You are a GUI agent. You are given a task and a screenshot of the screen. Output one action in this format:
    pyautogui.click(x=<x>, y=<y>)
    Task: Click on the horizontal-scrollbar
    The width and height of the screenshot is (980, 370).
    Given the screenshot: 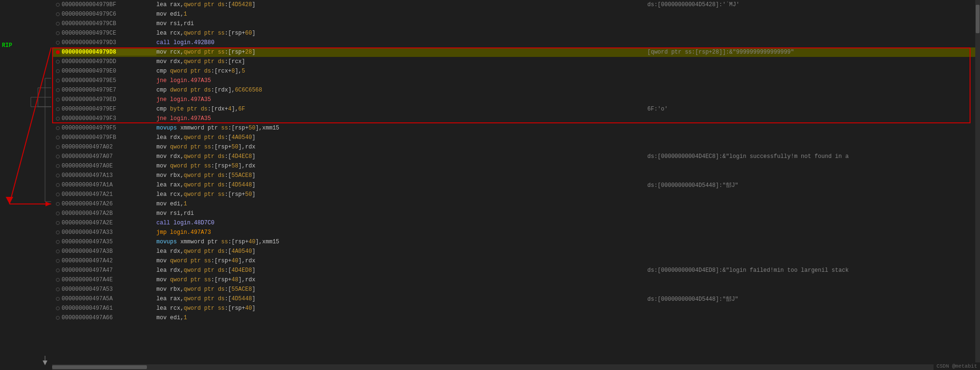 What is the action you would take?
    pyautogui.click(x=511, y=367)
    